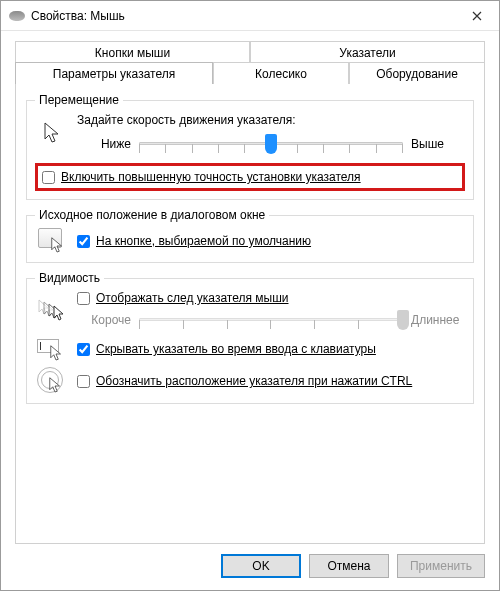 Image resolution: width=500 pixels, height=591 pixels. Describe the element at coordinates (250, 177) in the screenshot. I see `enhance-precision-checkbox: Включить повышенную точность установки у…` at that location.